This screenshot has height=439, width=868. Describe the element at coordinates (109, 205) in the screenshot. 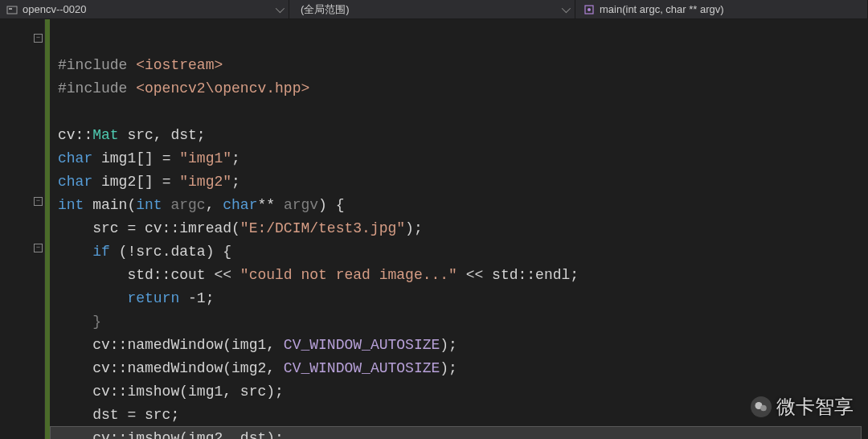

I see `code-token: main(` at that location.